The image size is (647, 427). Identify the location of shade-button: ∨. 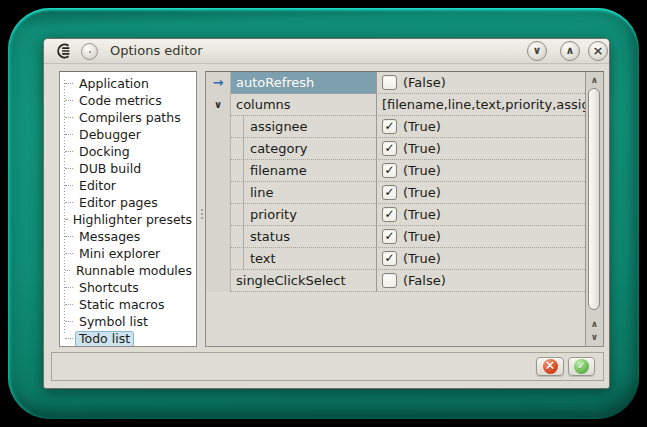
(537, 51).